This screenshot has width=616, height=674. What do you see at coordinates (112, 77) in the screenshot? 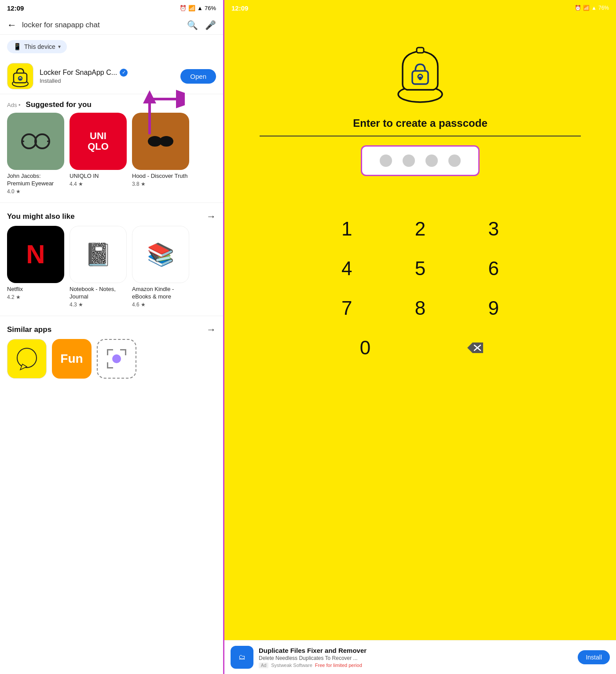
I see `app-result: Locker For SnapApp C... ✓ Installed Open` at bounding box center [112, 77].